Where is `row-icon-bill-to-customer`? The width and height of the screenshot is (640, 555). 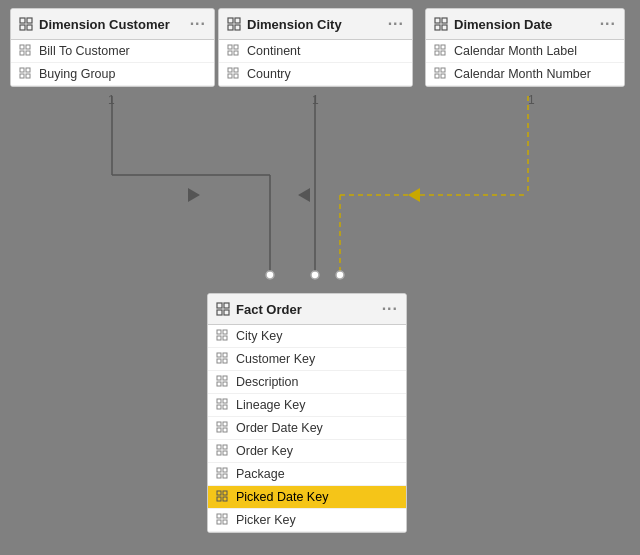 row-icon-bill-to-customer is located at coordinates (26, 51).